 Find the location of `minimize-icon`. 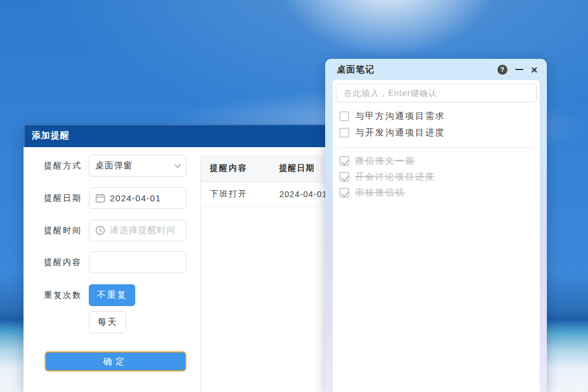

minimize-icon is located at coordinates (519, 69).